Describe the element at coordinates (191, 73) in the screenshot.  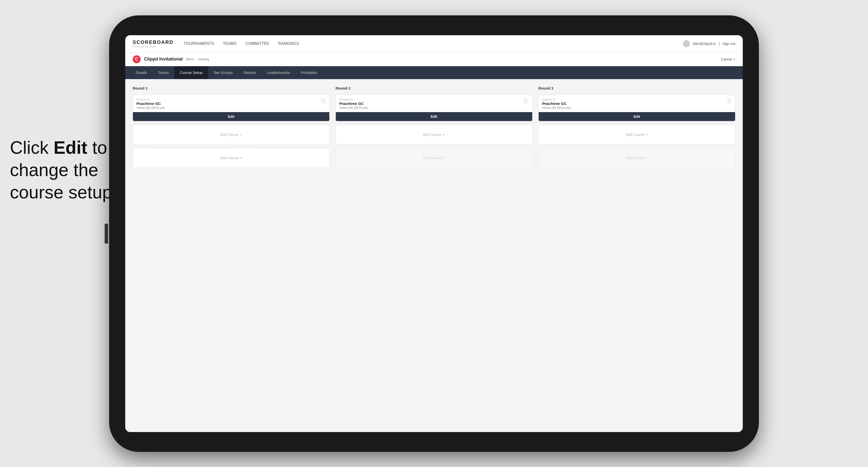
I see `tab-course-setup: Course Setup` at that location.